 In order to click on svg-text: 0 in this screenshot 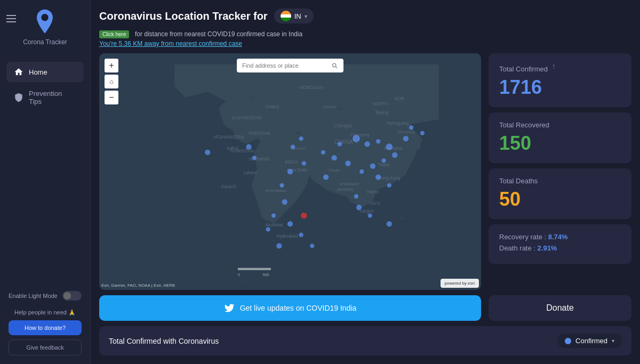, I will do `click(239, 275)`.